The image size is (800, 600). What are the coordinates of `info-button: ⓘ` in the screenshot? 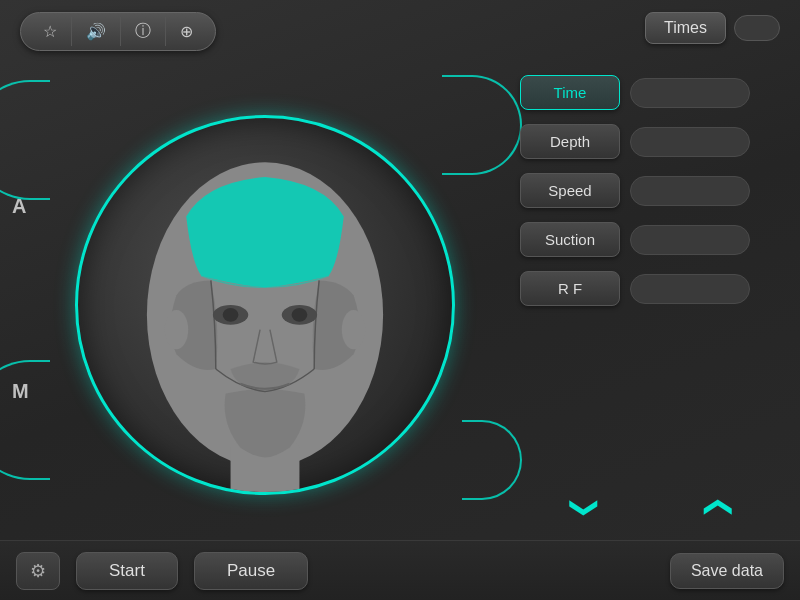 It's located at (144, 32).